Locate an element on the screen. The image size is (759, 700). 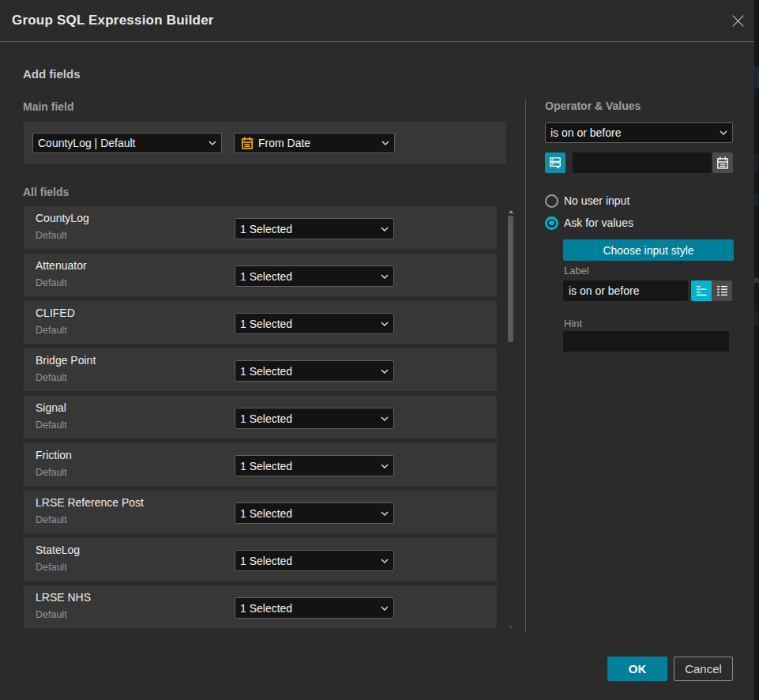
label-field-label: Label is located at coordinates (577, 270).